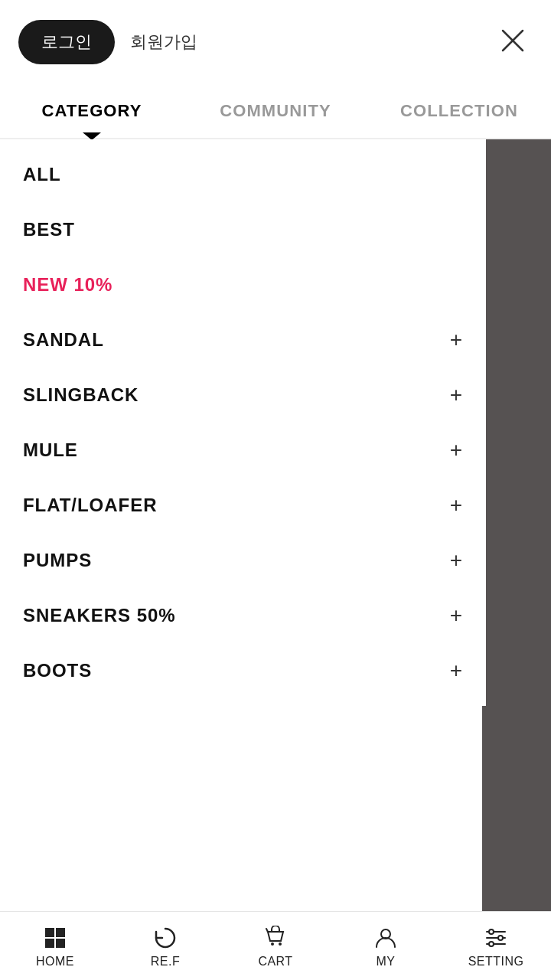 The width and height of the screenshot is (551, 980). Describe the element at coordinates (276, 42) in the screenshot. I see `header: 로그인 회원가입` at that location.